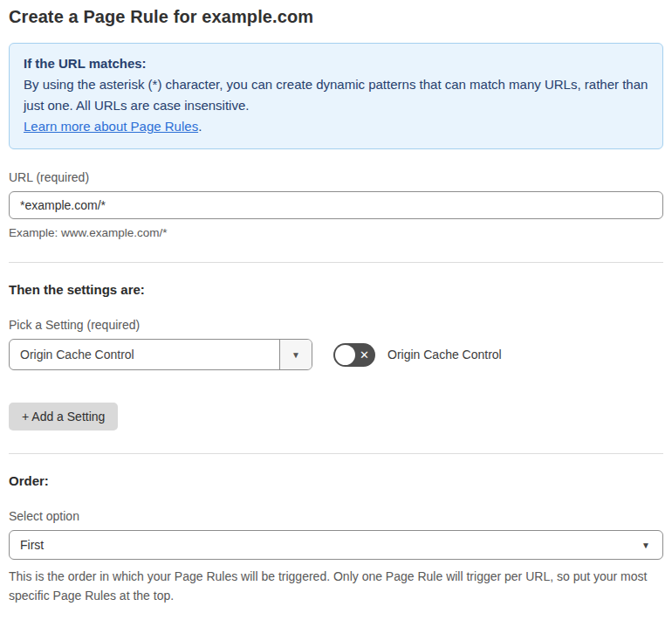 This screenshot has width=672, height=620. Describe the element at coordinates (161, 355) in the screenshot. I see `setting-select: Origin Cache Control ▼` at that location.